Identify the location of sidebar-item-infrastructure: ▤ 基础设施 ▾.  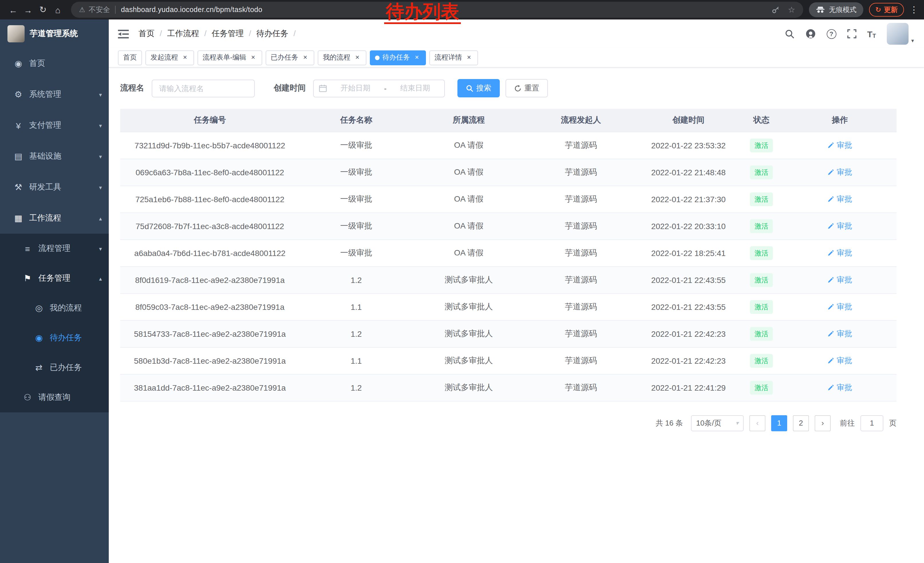
(54, 156).